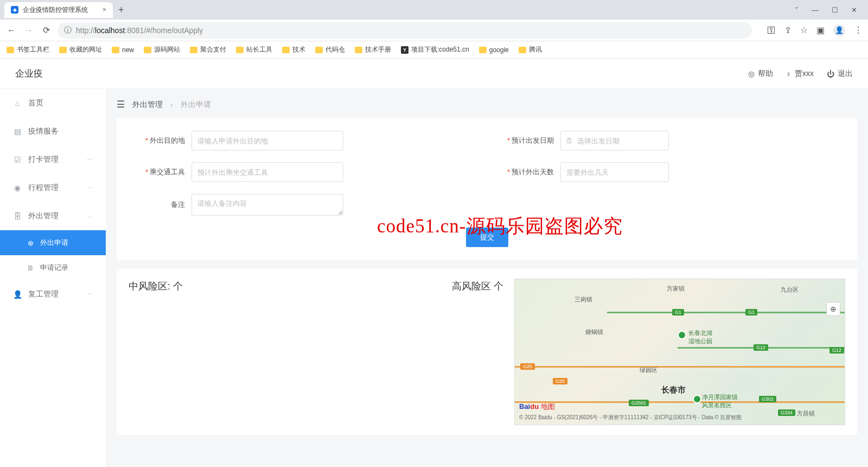 This screenshot has width=868, height=467. Describe the element at coordinates (788, 30) in the screenshot. I see `share-icon: ⇪` at that location.